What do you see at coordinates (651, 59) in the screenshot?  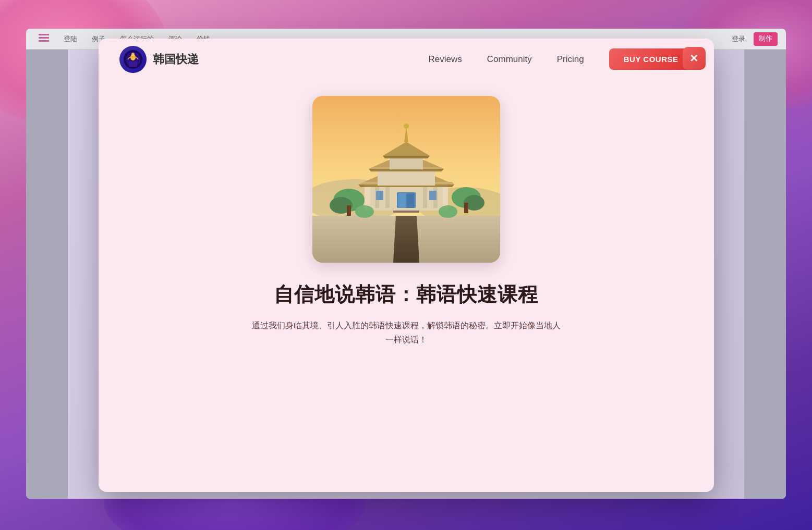 I see `buy-course-button: BUY COURSE` at bounding box center [651, 59].